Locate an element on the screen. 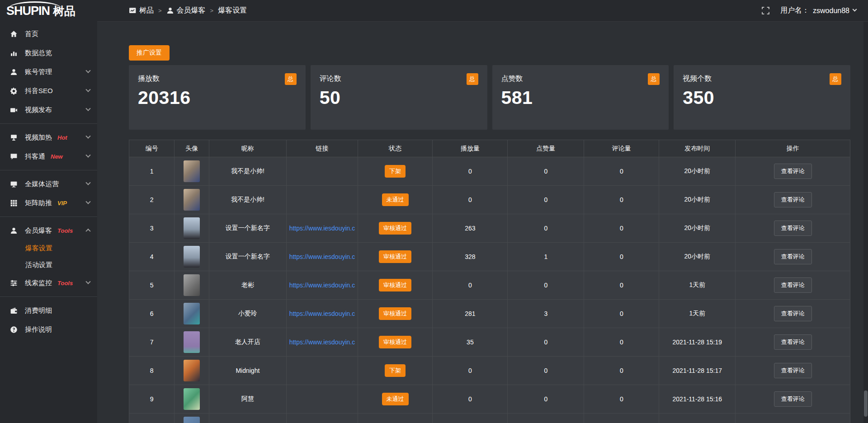  cell-comments: 0 is located at coordinates (622, 286).